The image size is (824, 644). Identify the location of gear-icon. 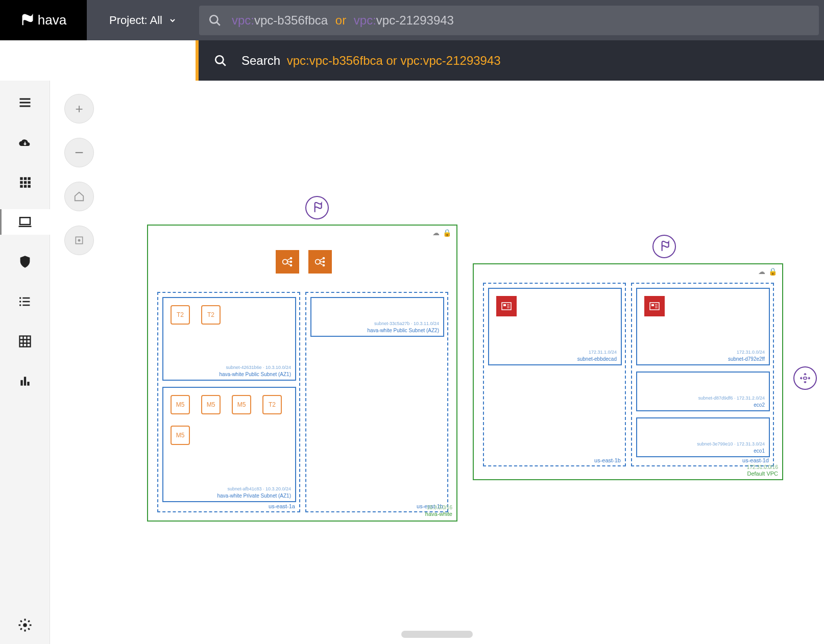
(25, 625).